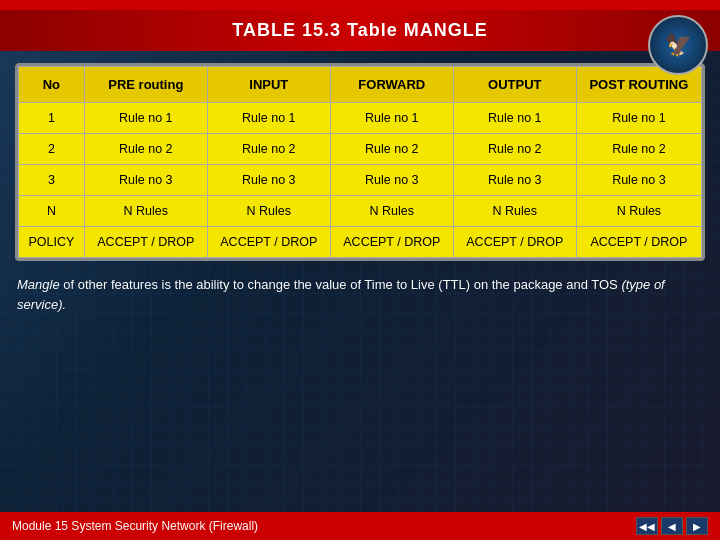  What do you see at coordinates (52, 118) in the screenshot?
I see `table-cell-r0-c0: 1` at bounding box center [52, 118].